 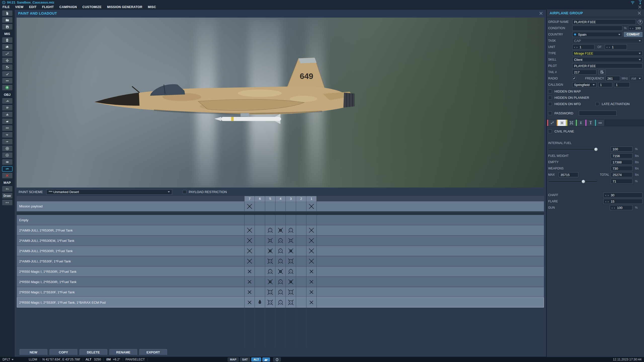 What do you see at coordinates (571, 123) in the screenshot?
I see `tab-systems` at bounding box center [571, 123].